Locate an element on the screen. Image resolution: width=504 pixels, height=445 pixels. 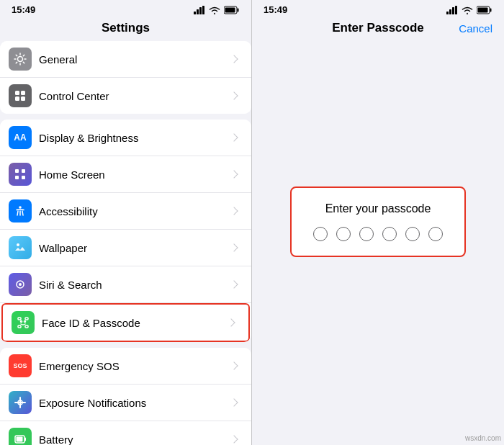
passcode-box: Enter your passcode is located at coordinates (378, 222).